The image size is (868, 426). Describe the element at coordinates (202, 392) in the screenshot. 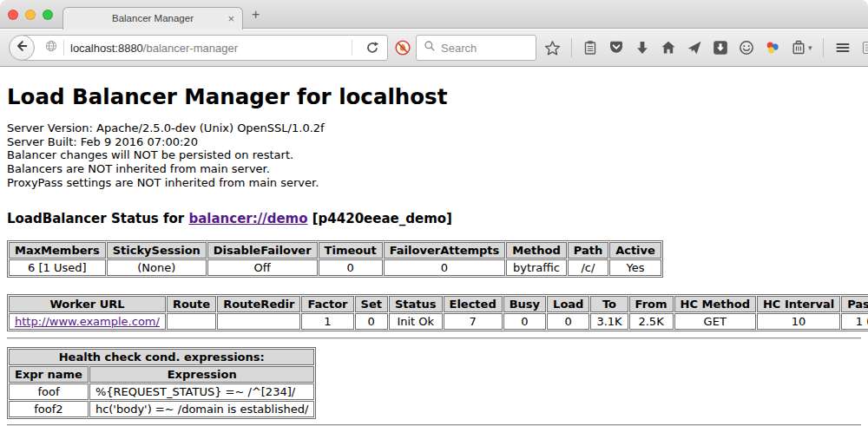

I see `cell: %{REQUEST_STATUS} =~ /^[234]/` at that location.